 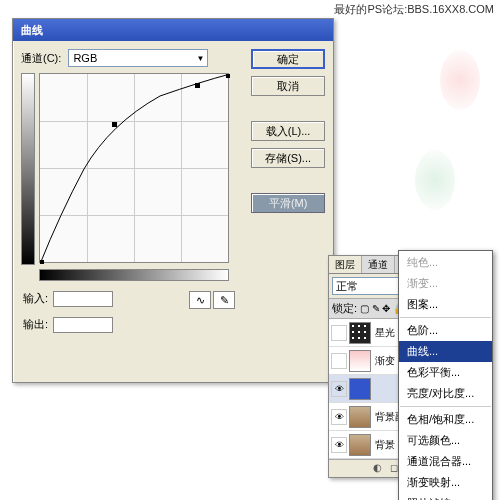 I want to click on menu-item: 照片滤镜..., so click(x=446, y=496).